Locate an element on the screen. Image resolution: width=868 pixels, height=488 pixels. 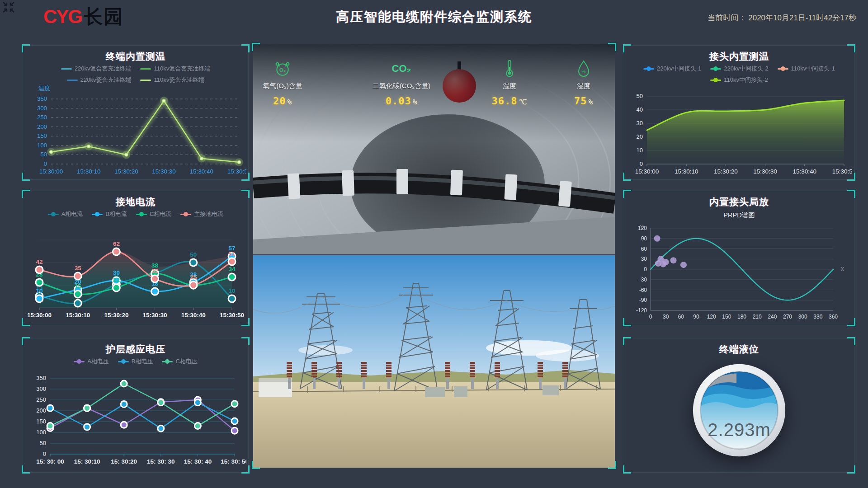
svg-text: 15:30:10 is located at coordinates (89, 172).